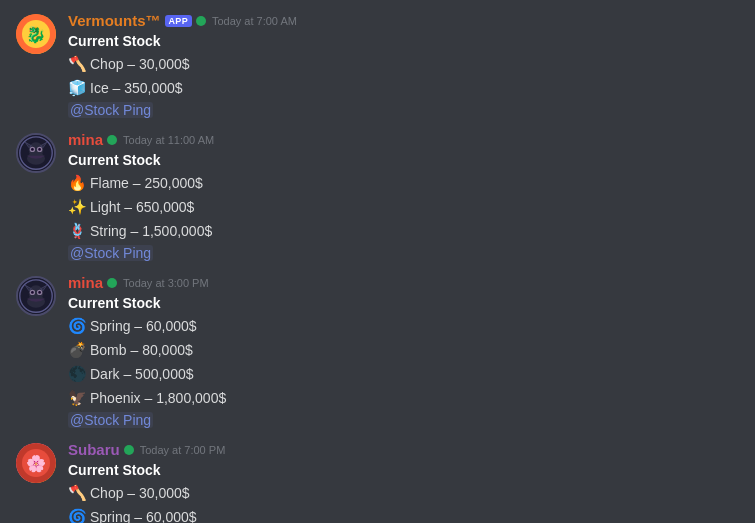  Describe the element at coordinates (404, 482) in the screenshot. I see `message-content: SubaruToday at 7:00 PMCurrent Stock🪓Chop…` at that location.